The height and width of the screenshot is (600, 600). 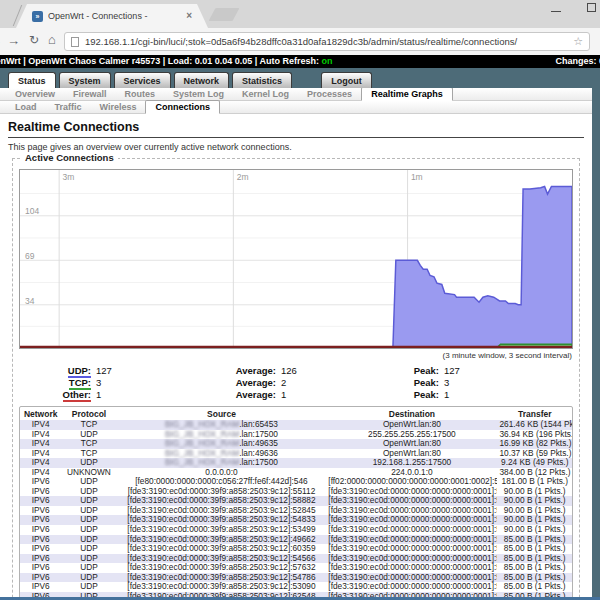 I want to click on legend-value: 3, so click(x=154, y=382).